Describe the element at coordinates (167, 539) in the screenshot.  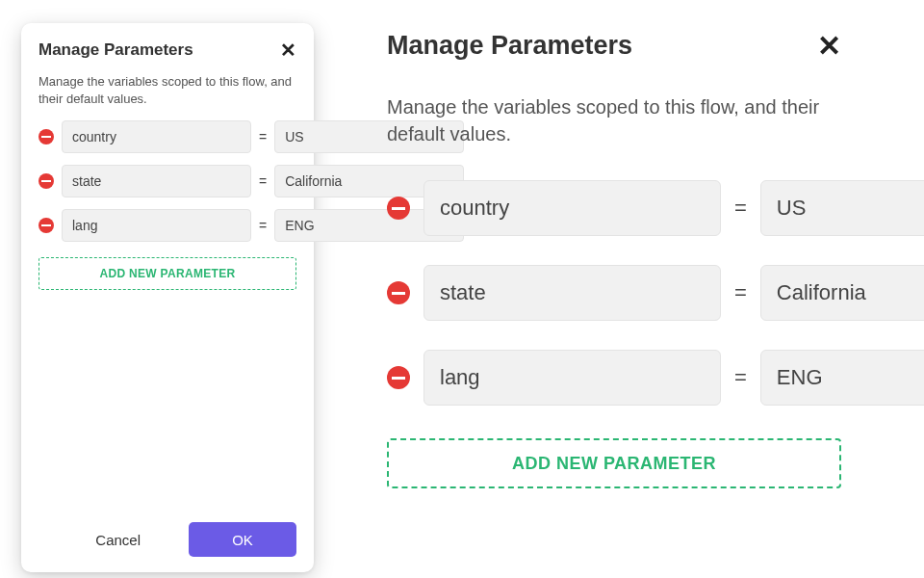
I see `dialog-footer: Cancel OK` at that location.